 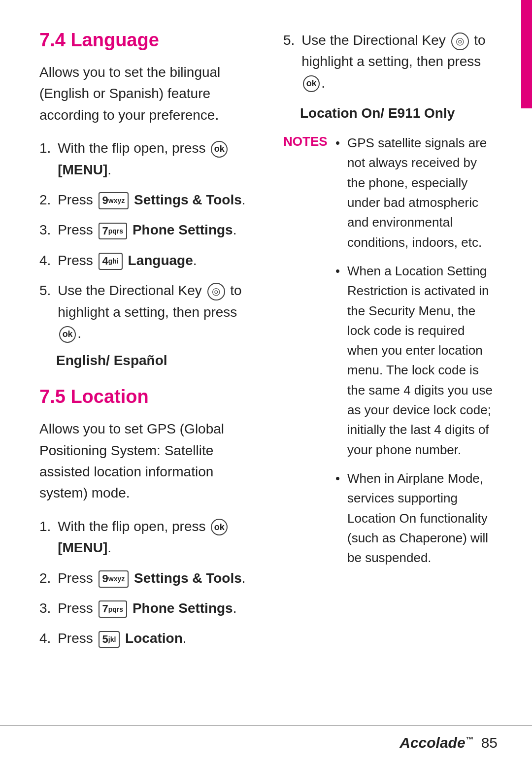 What do you see at coordinates (147, 608) in the screenshot?
I see `step-7-5-3: 3. Press 7pqrs Phone Settings.` at bounding box center [147, 608].